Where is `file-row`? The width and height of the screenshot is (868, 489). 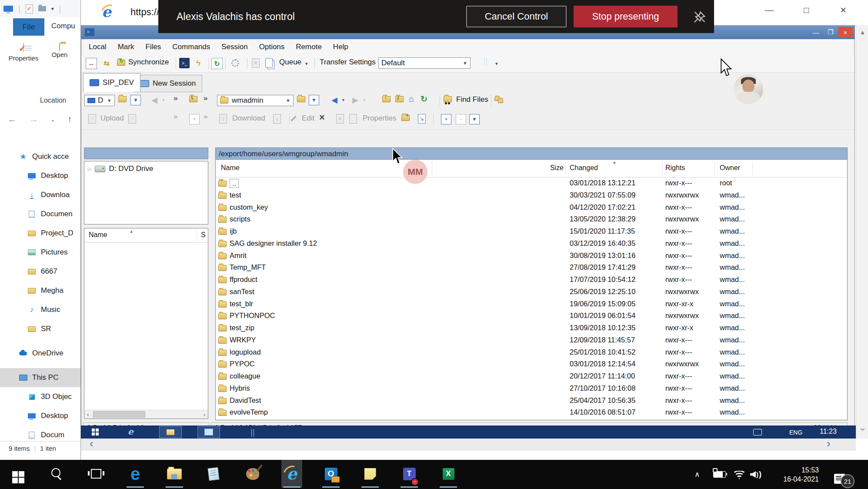 file-row is located at coordinates (531, 419).